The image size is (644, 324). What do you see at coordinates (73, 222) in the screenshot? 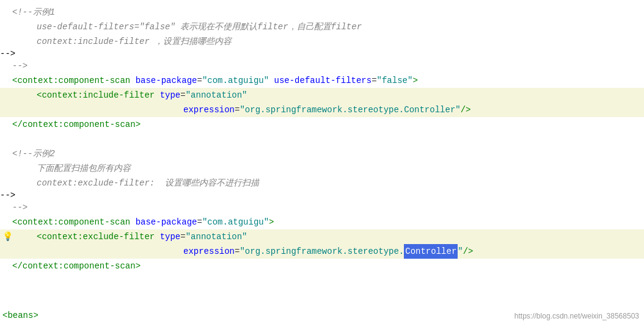
I see `tag-name-14: context:component-scan` at bounding box center [73, 222].